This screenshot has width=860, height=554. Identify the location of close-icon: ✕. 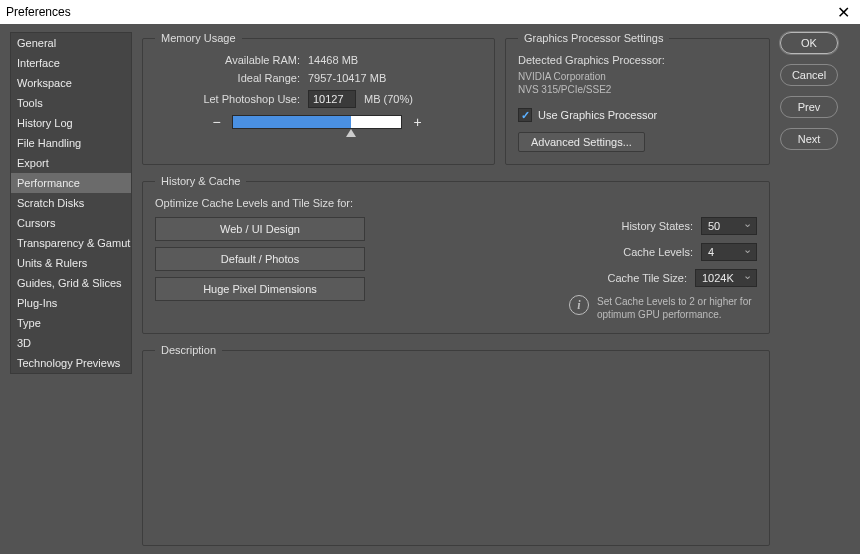
(844, 12).